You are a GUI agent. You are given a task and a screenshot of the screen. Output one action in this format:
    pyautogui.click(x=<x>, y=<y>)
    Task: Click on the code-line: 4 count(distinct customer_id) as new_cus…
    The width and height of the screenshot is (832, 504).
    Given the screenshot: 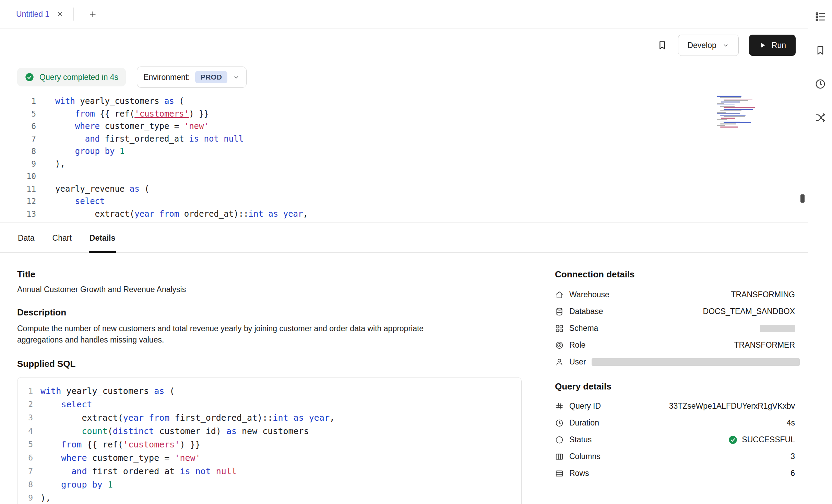 What is the action you would take?
    pyautogui.click(x=270, y=431)
    